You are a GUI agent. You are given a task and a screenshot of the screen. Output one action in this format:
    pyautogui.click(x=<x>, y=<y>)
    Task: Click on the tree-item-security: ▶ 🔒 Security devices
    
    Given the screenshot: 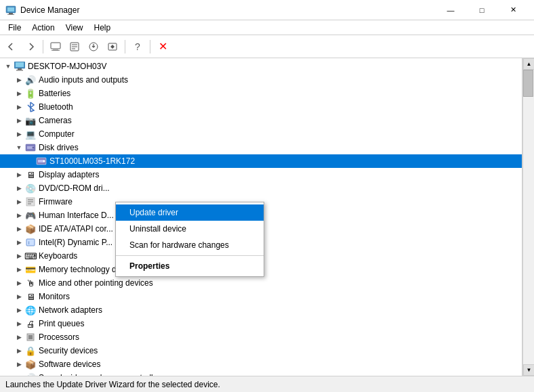 What is the action you would take?
    pyautogui.click(x=261, y=351)
    